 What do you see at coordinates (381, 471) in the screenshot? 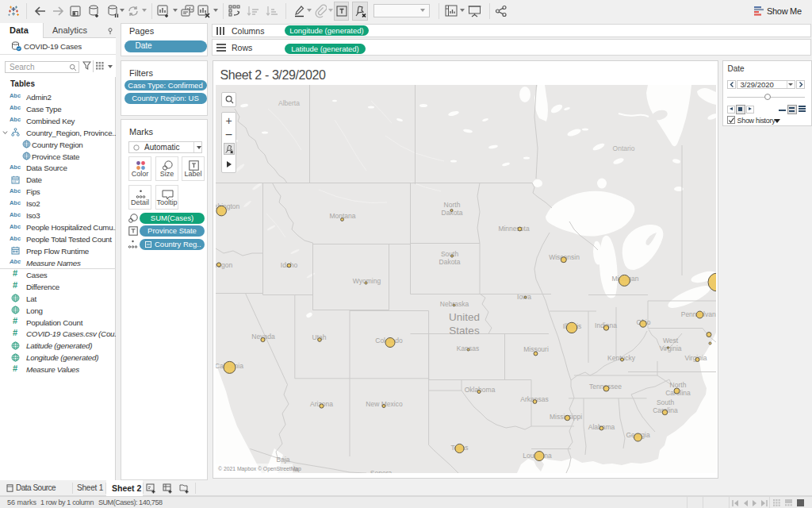
I see `svg-text: Sonora` at bounding box center [381, 471].